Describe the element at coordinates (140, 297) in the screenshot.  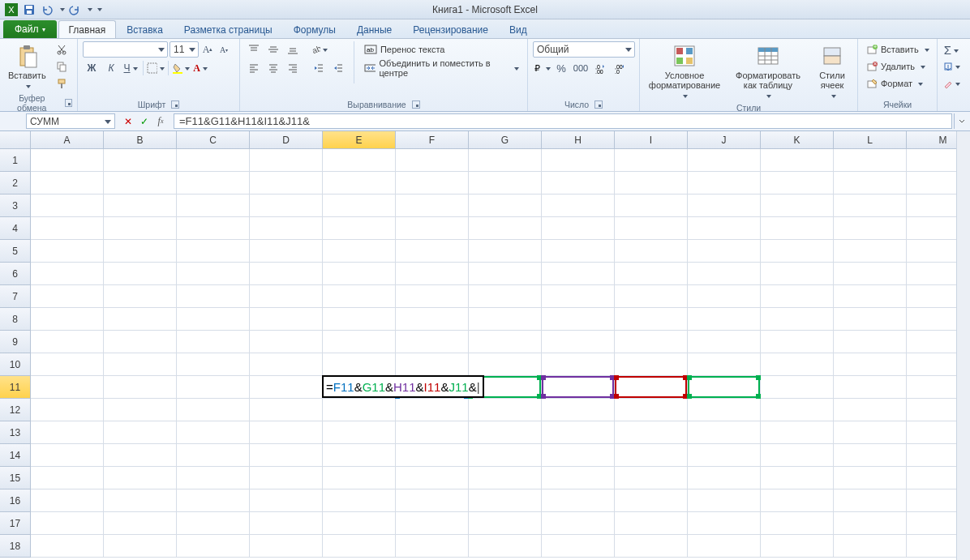
I see `cell-B7` at that location.